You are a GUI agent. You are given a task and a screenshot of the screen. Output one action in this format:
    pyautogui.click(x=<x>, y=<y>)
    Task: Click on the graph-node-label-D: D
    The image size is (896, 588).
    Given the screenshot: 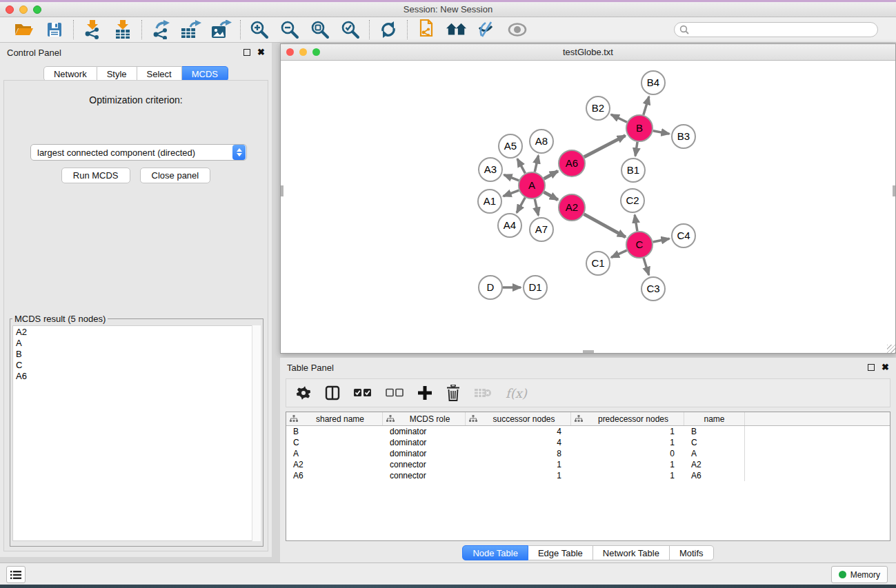 What is the action you would take?
    pyautogui.click(x=491, y=287)
    